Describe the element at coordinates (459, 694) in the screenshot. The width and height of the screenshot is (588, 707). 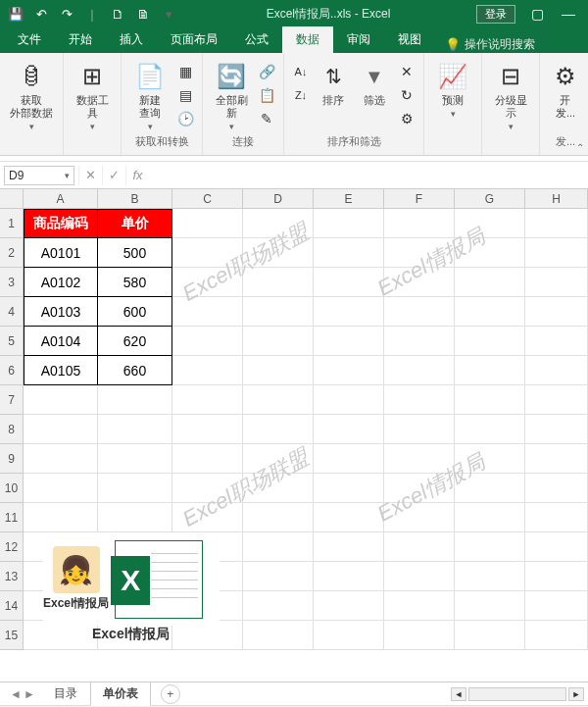
I see `scroll-left-icon: ◄` at that location.